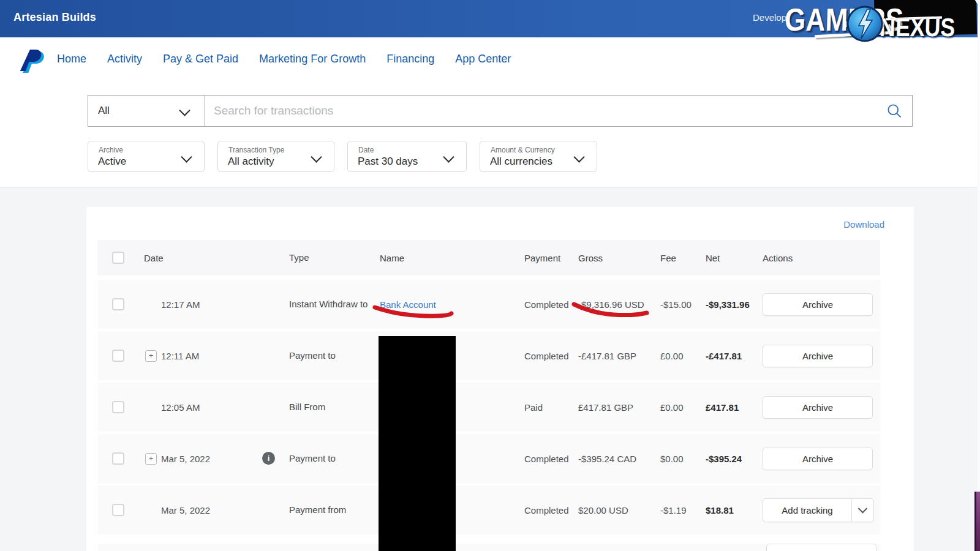 The width and height of the screenshot is (980, 551). Describe the element at coordinates (489, 547) in the screenshot. I see `table-row-partial` at that location.